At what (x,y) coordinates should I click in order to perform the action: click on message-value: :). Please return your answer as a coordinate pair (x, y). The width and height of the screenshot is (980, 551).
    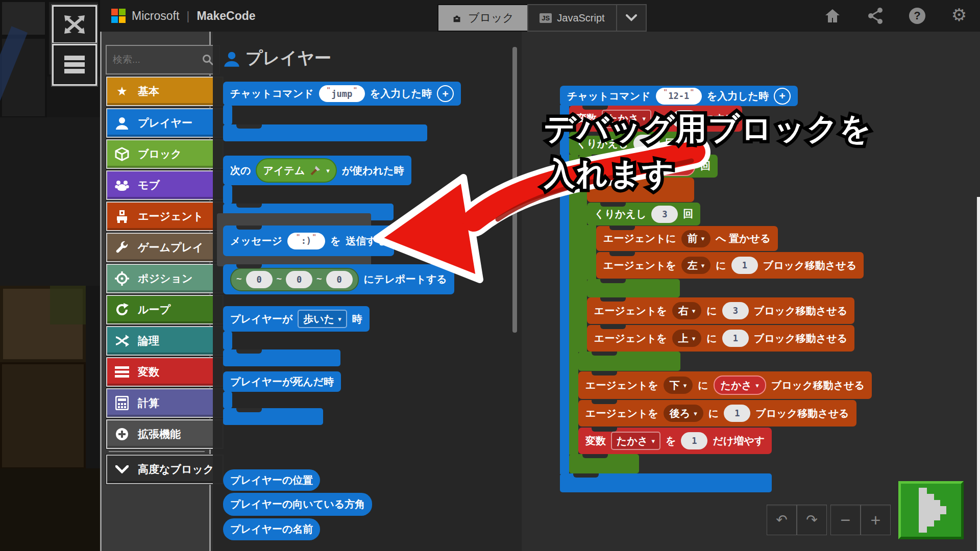
    Looking at the image, I should click on (306, 241).